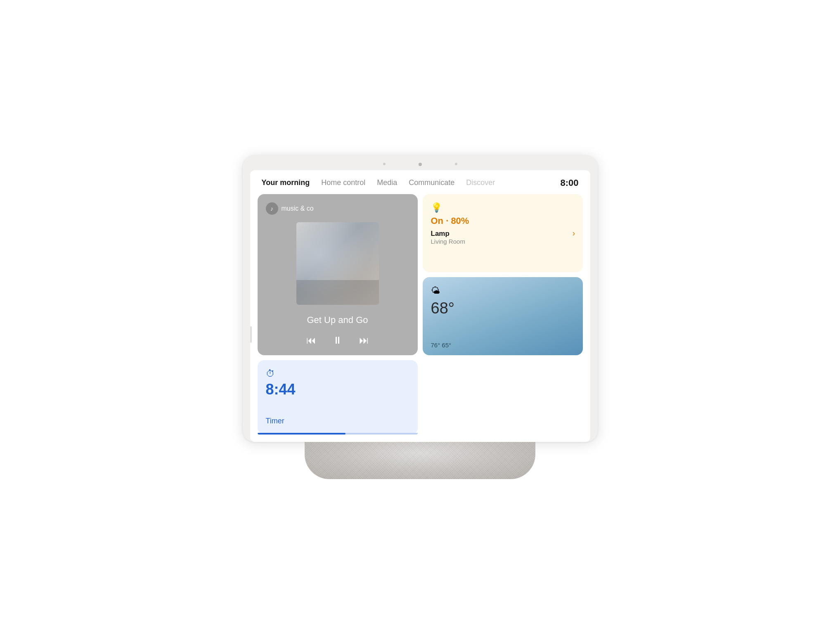  What do you see at coordinates (503, 310) in the screenshot?
I see `temperature-main: 68°` at bounding box center [503, 310].